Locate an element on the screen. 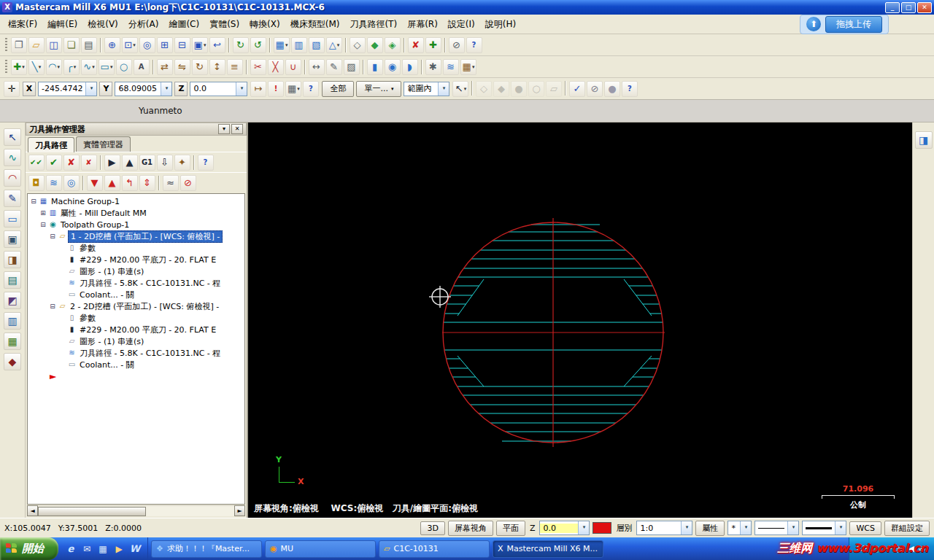  tree-row: ⊟ ▱ 2 - 2D挖槽 (平面加工) - [WCS: 俯檢視] - is located at coordinates (136, 306).